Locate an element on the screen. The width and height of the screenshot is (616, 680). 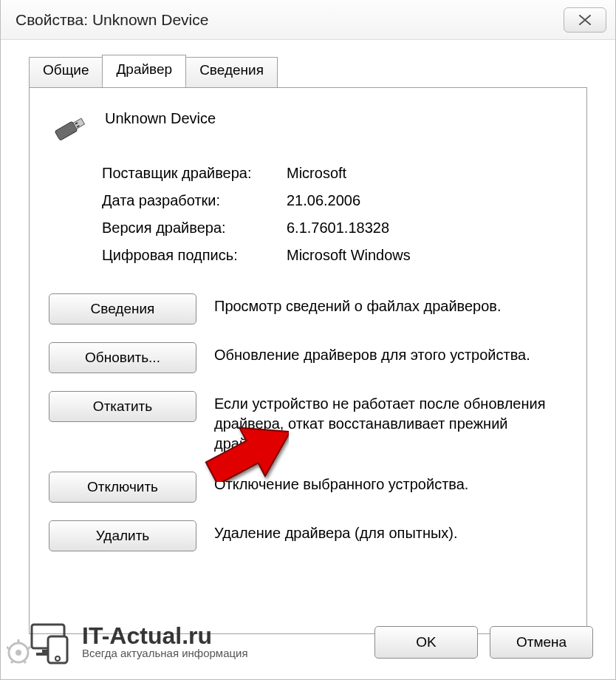
rollback-driver-button: Откатить is located at coordinates (123, 407).